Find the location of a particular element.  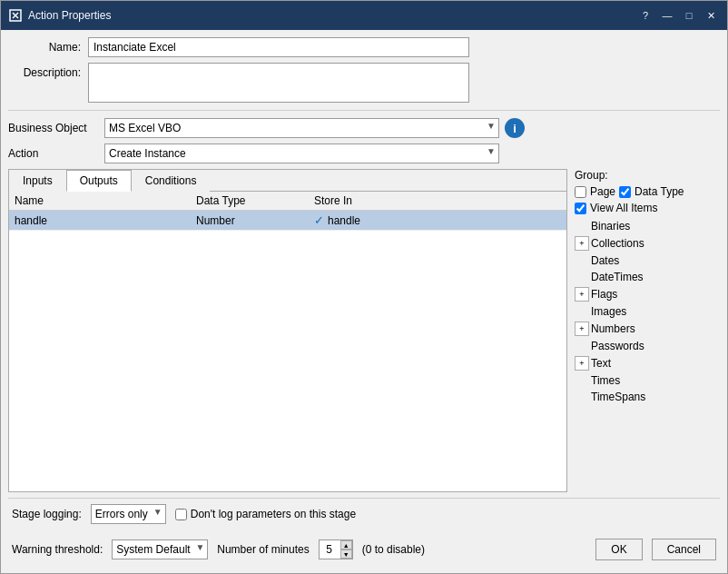

tab-inputs: Inputs is located at coordinates (38, 181).